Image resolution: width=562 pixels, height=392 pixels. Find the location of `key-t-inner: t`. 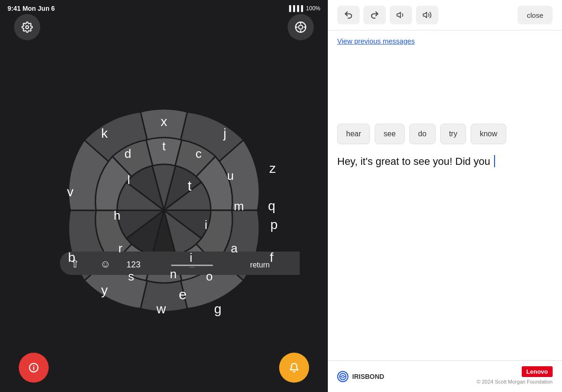

key-t-inner: t is located at coordinates (190, 185).